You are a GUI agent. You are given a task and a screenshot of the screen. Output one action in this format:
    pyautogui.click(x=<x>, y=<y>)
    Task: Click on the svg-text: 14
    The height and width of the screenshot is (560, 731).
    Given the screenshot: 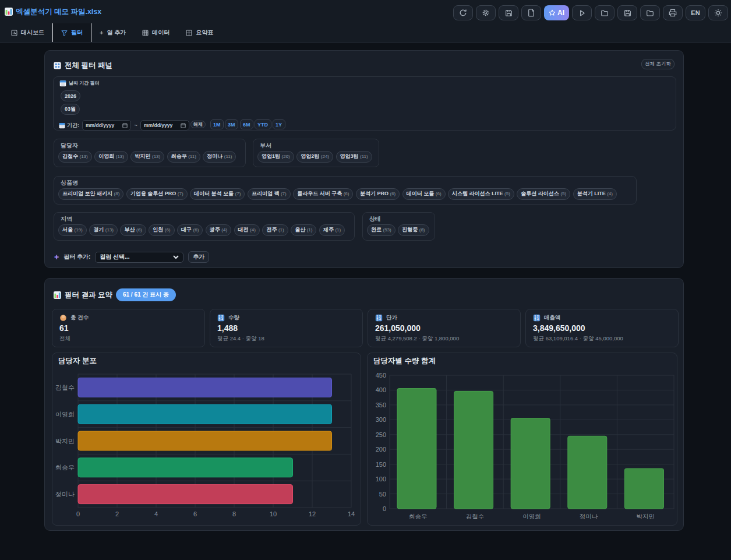 What is the action you would take?
    pyautogui.click(x=351, y=514)
    